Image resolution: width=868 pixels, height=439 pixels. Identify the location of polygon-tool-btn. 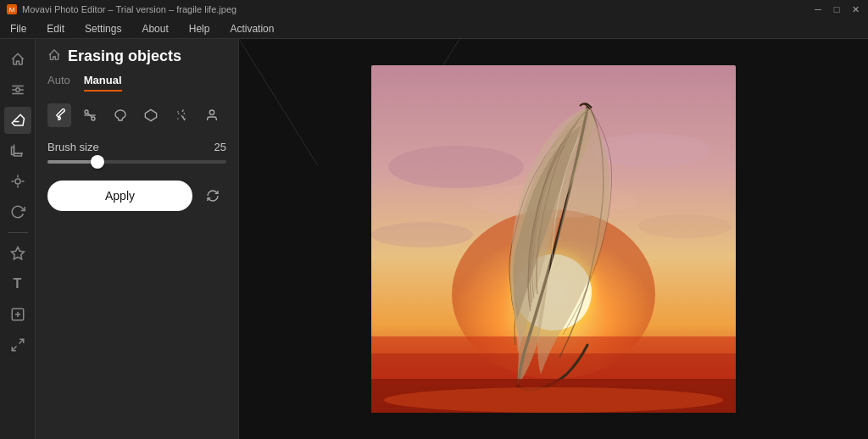
(151, 115).